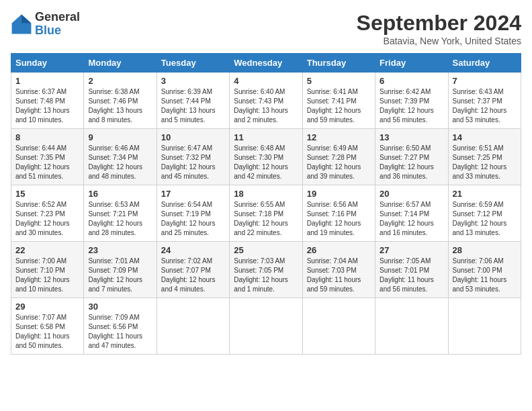 The width and height of the screenshot is (532, 411). I want to click on day-number: 14, so click(485, 137).